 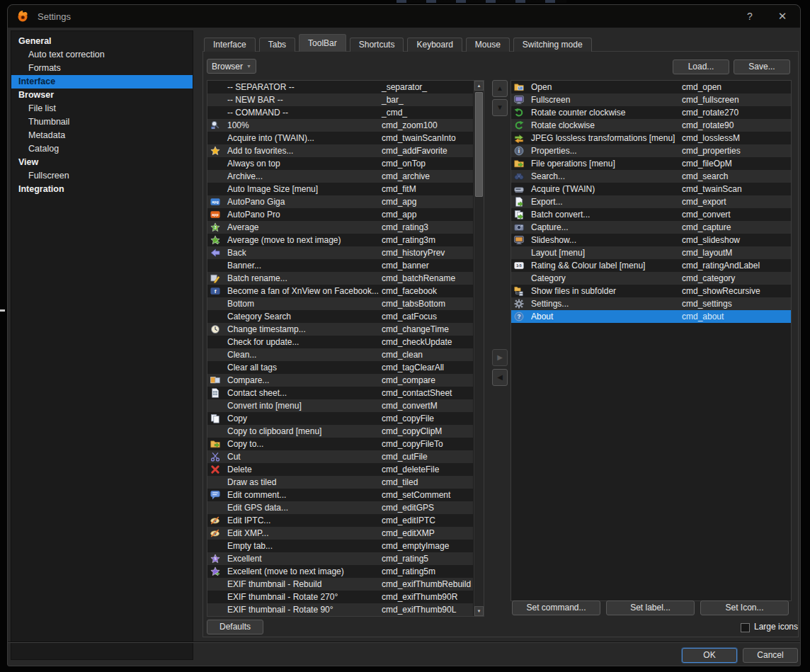 I want to click on scrollbar-up-icon: ▲, so click(x=479, y=86).